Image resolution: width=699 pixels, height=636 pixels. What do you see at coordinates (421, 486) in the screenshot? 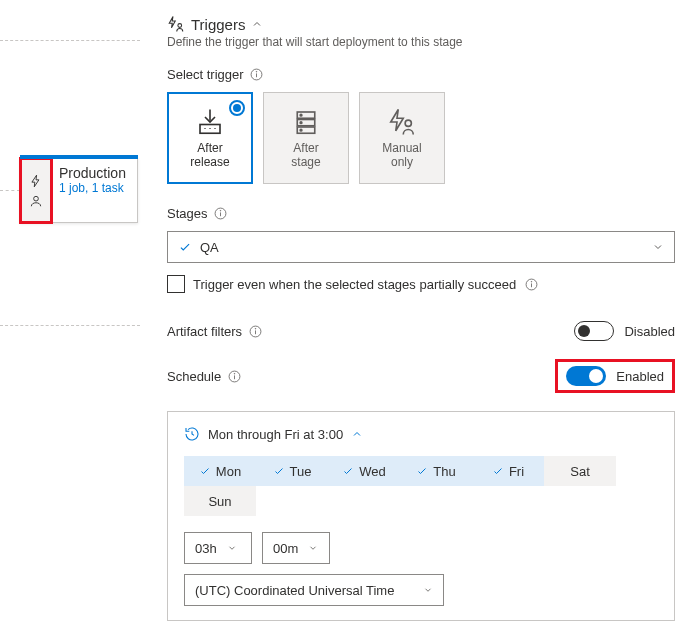
I see `days-row: MonTueWedThuFriSatSun` at bounding box center [421, 486].